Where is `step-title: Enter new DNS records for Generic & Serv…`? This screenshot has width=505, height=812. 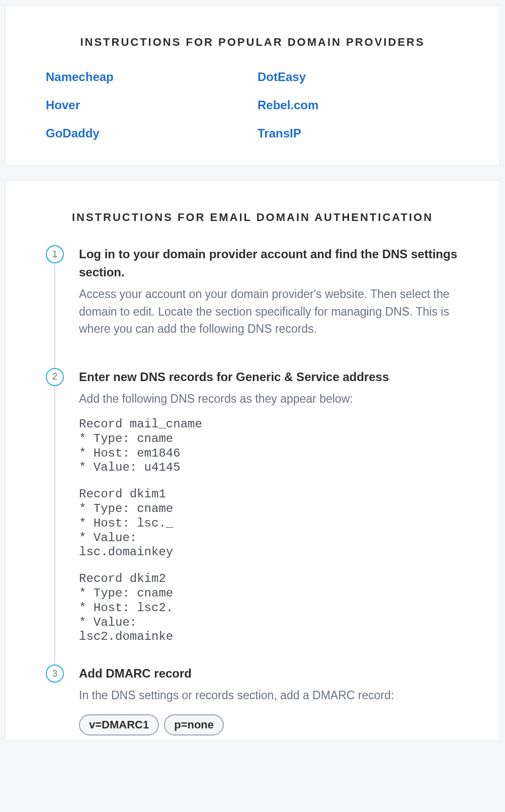 step-title: Enter new DNS records for Generic & Serv… is located at coordinates (269, 377).